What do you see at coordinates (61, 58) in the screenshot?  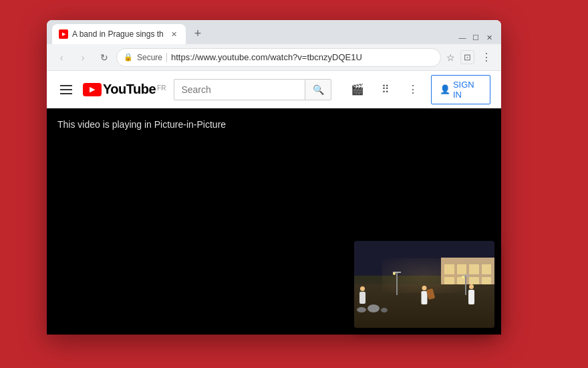 I see `back-button: ‹` at bounding box center [61, 58].